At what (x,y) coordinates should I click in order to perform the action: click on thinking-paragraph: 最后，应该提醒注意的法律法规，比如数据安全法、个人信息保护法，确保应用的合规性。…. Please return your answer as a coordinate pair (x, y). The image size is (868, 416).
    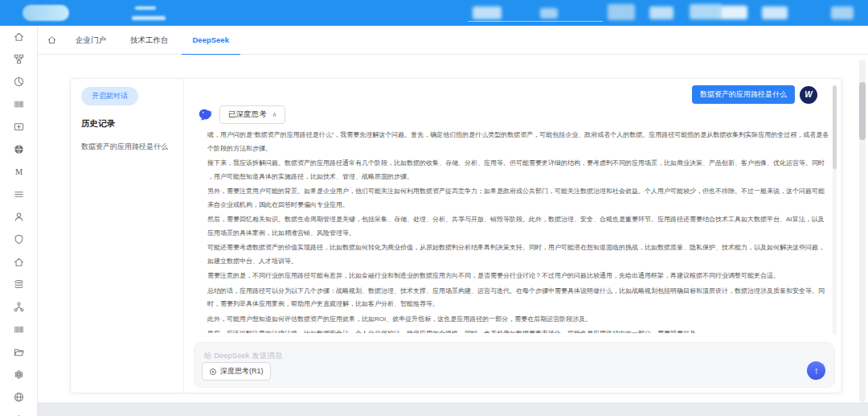
    Looking at the image, I should click on (519, 330).